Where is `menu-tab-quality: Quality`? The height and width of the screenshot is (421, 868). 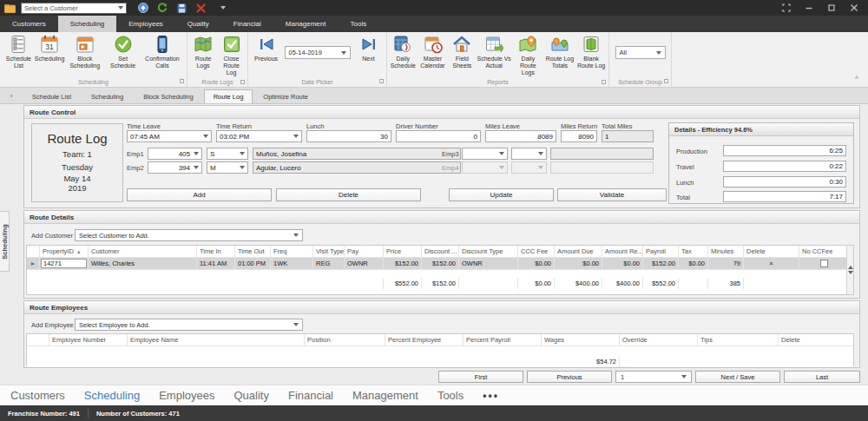
menu-tab-quality: Quality is located at coordinates (198, 24).